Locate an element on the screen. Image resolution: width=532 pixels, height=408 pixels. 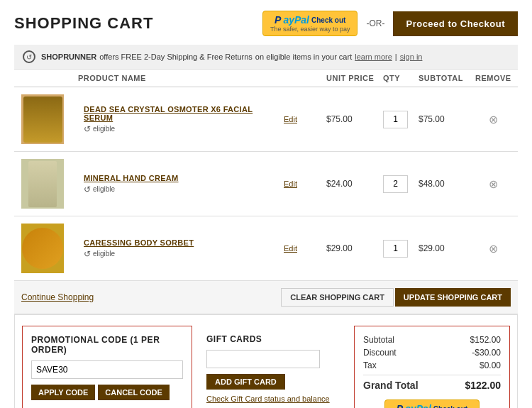
remove-cream-button: ⊗ is located at coordinates (493, 184).